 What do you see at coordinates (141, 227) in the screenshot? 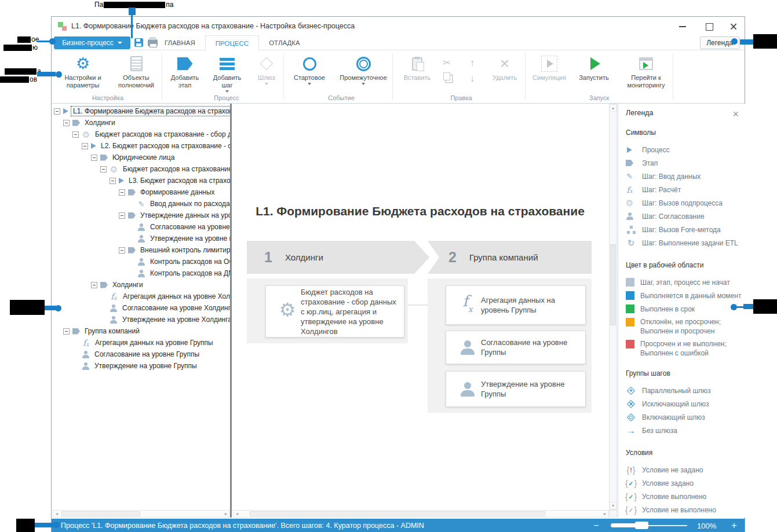
I see `tree-item: Согласование на уровне юр.лица` at bounding box center [141, 227].